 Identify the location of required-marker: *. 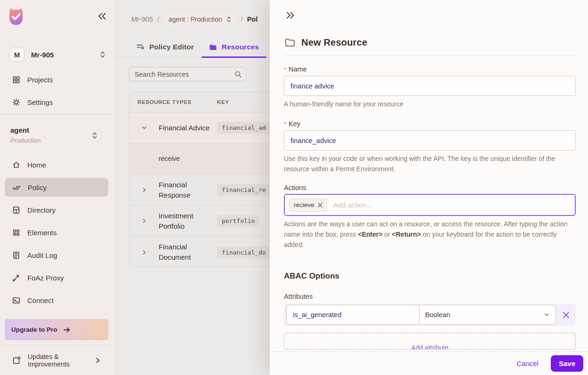
(285, 124).